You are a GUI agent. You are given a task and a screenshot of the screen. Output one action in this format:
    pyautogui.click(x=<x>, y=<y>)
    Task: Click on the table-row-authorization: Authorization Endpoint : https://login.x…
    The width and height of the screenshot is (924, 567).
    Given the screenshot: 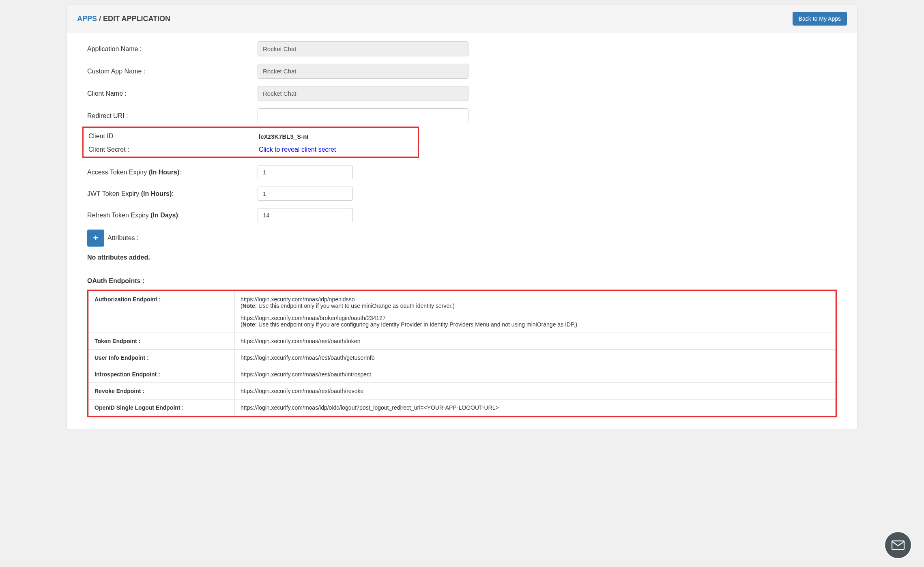 What is the action you would take?
    pyautogui.click(x=462, y=312)
    